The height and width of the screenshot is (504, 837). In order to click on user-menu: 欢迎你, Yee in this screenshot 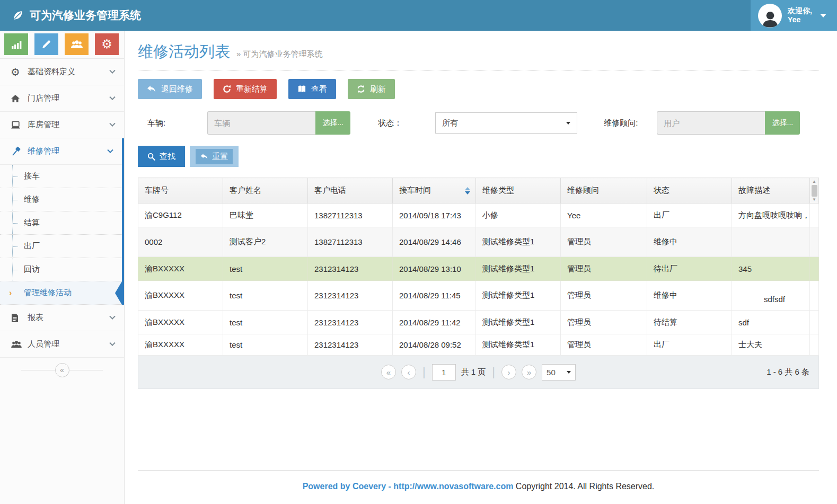, I will do `click(794, 15)`.